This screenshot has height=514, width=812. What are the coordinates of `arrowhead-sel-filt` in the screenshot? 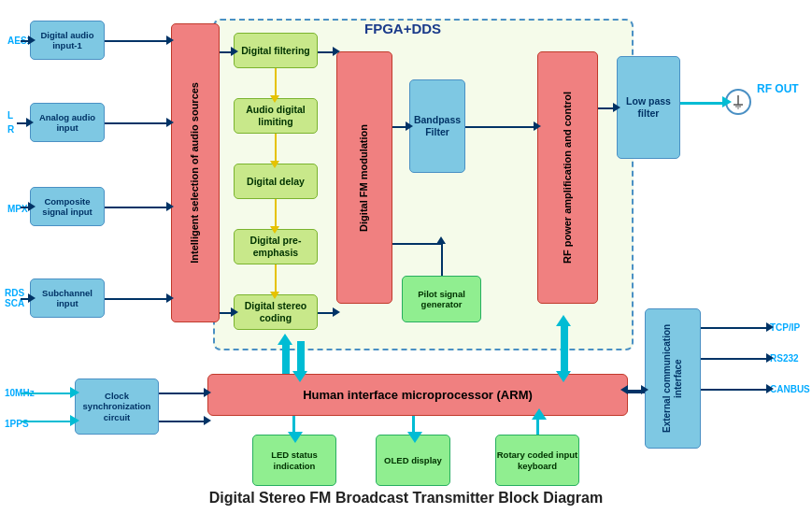 It's located at (235, 51).